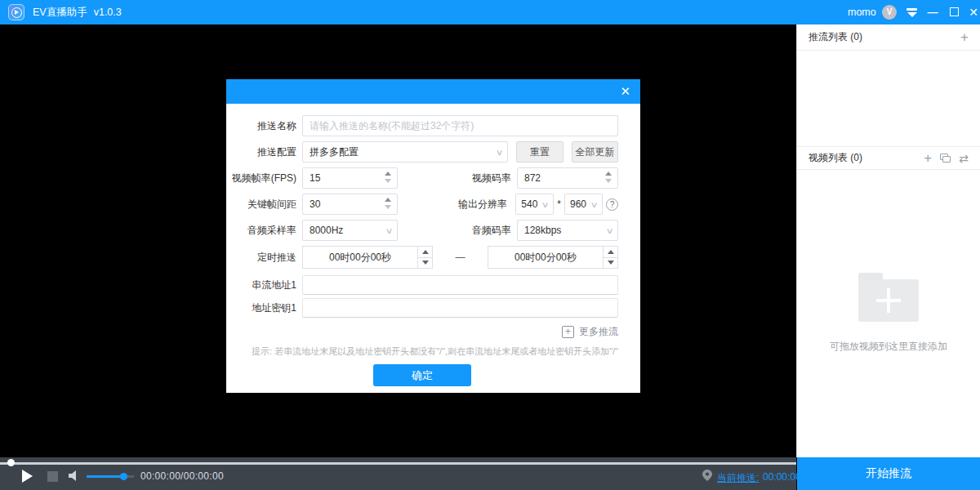 Image resolution: width=980 pixels, height=490 pixels. What do you see at coordinates (954, 12) in the screenshot?
I see `maximize-button` at bounding box center [954, 12].